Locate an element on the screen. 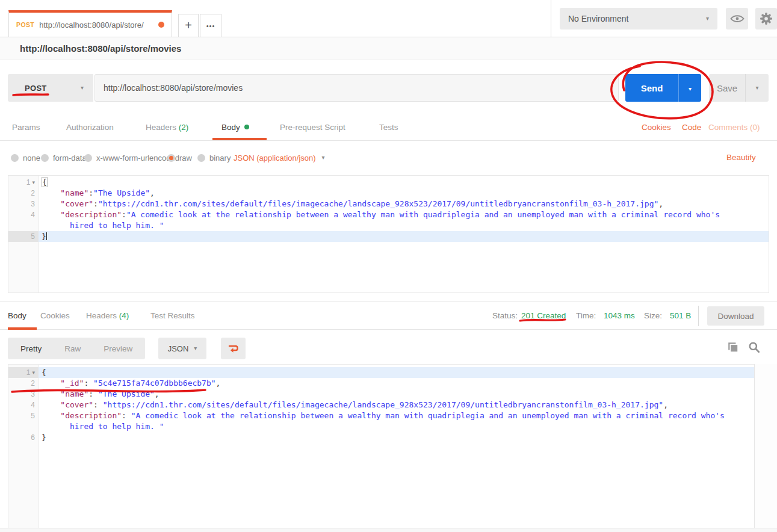 Image resolution: width=777 pixels, height=532 pixels. send-button: Send is located at coordinates (652, 88).